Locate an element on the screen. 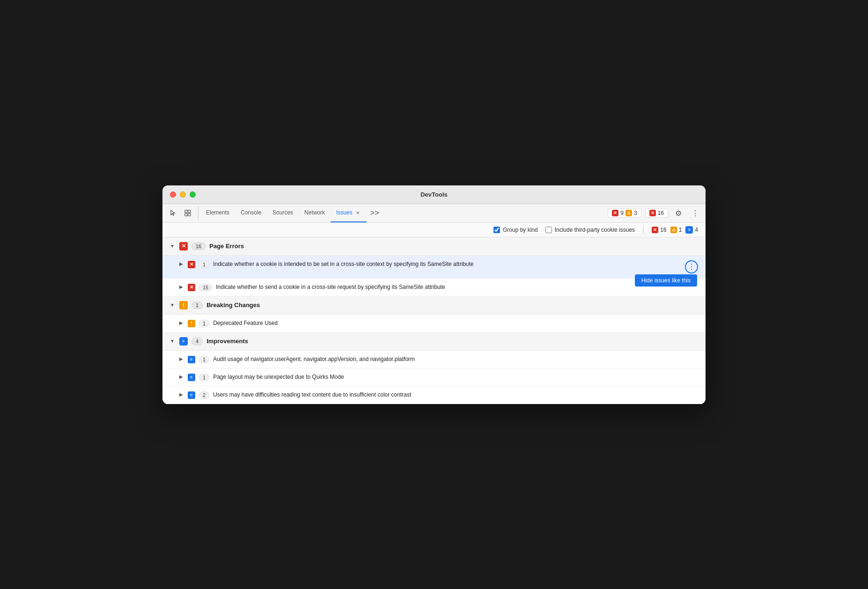  arrow-cookie-samesite-2: ▶ is located at coordinates (182, 287).